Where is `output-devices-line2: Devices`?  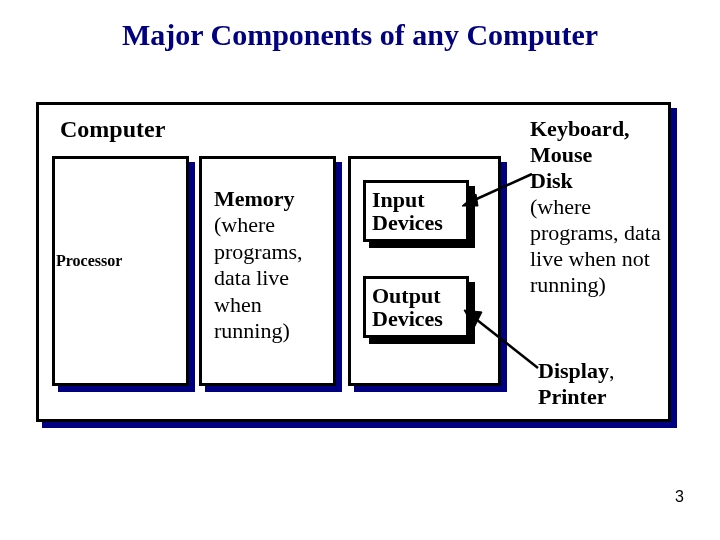
output-devices-line2: Devices is located at coordinates (416, 318).